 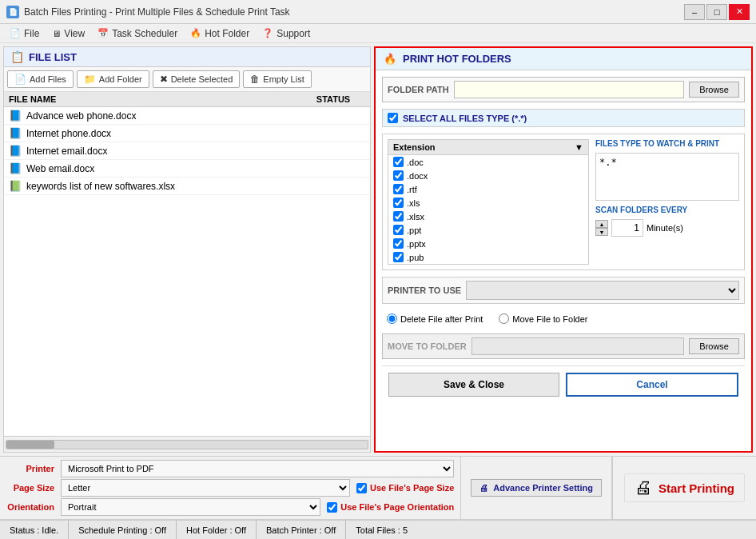 I want to click on ext-checkbox-docx, so click(x=398, y=176).